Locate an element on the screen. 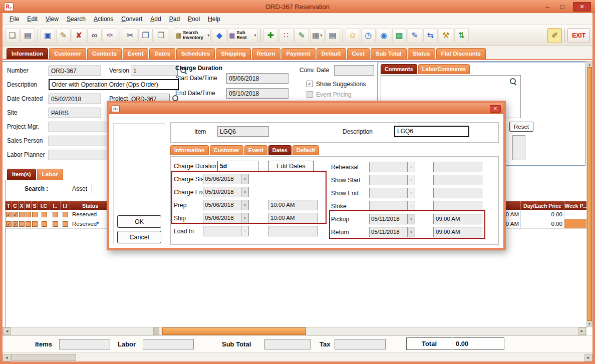 The width and height of the screenshot is (595, 364). search-inventory-button: ▦ Search Inventory ▾ is located at coordinates (192, 36).